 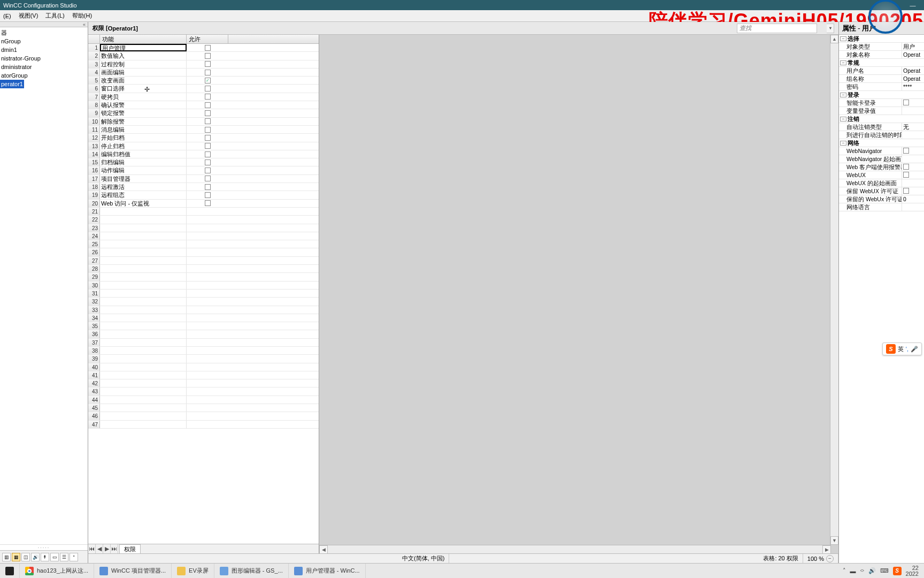 What do you see at coordinates (203, 203) in the screenshot?
I see `table-row: 20Web 访问 - 仅监视` at bounding box center [203, 203].